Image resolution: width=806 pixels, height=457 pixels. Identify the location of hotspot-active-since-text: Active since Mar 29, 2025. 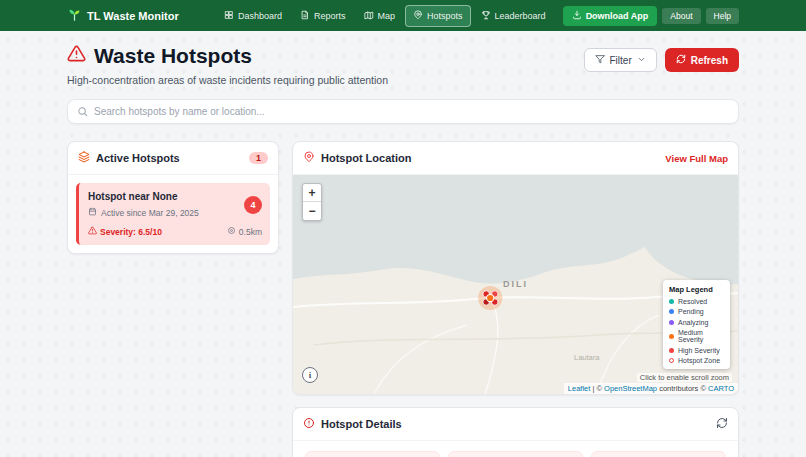
(150, 213).